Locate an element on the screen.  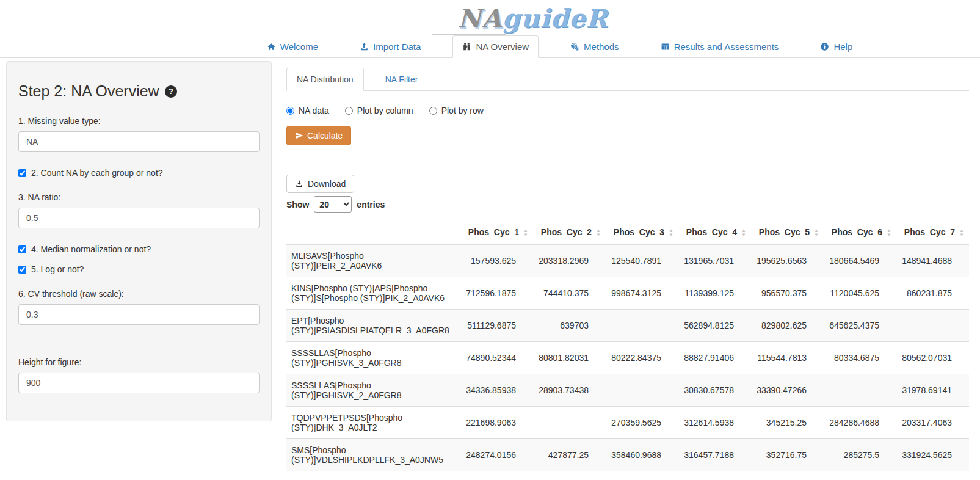
count-na-checkbox is located at coordinates (22, 173).